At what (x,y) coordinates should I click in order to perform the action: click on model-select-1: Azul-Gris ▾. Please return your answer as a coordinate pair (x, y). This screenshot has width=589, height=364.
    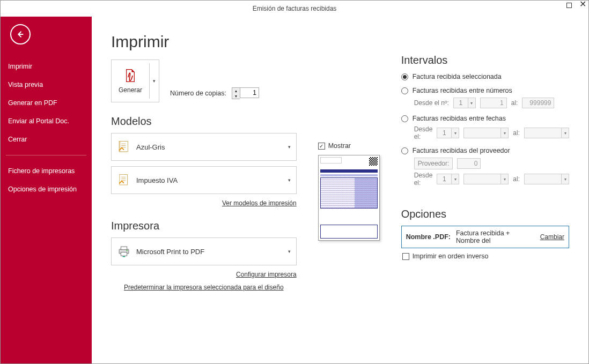
    Looking at the image, I should click on (204, 147).